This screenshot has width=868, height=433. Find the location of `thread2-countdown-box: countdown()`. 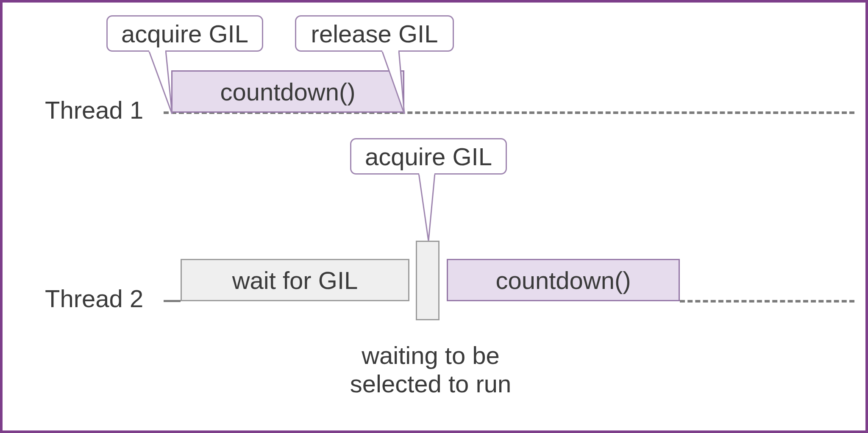

thread2-countdown-box: countdown() is located at coordinates (563, 280).